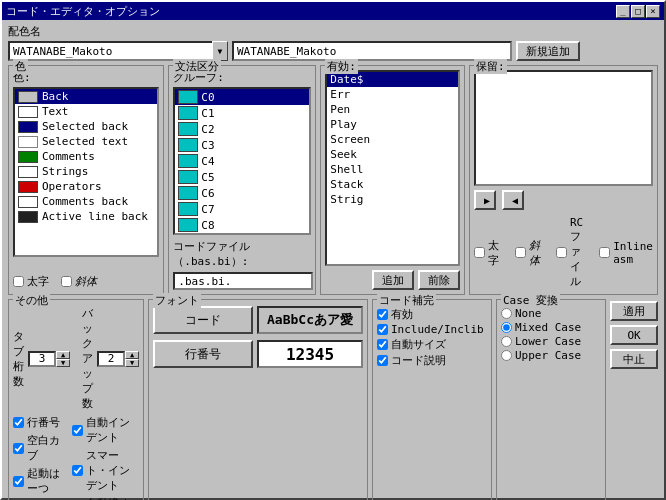 The image size is (666, 500). I want to click on whitespace-checkbox, so click(18, 448).